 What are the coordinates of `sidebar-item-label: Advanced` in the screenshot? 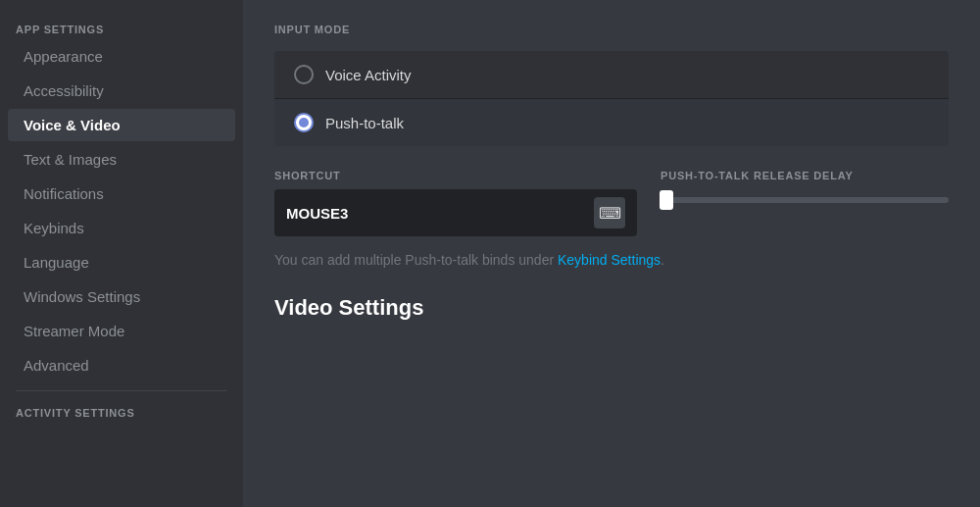 It's located at (57, 365).